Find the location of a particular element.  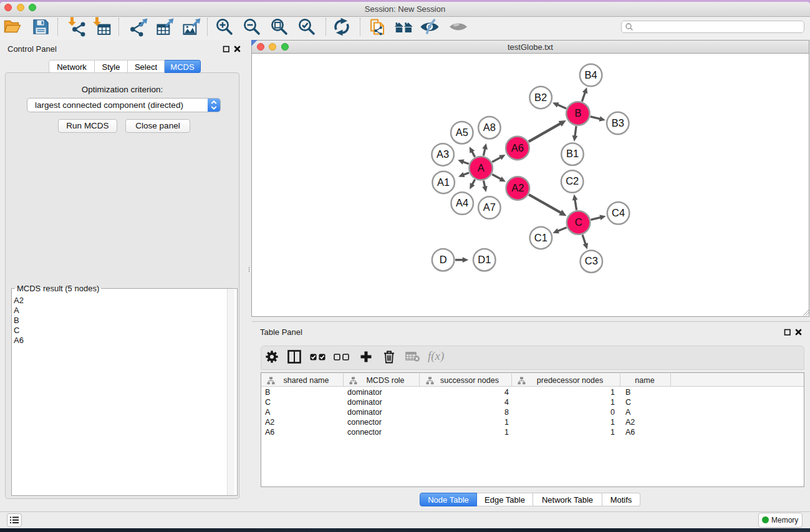

svg-text: B1 is located at coordinates (572, 153).